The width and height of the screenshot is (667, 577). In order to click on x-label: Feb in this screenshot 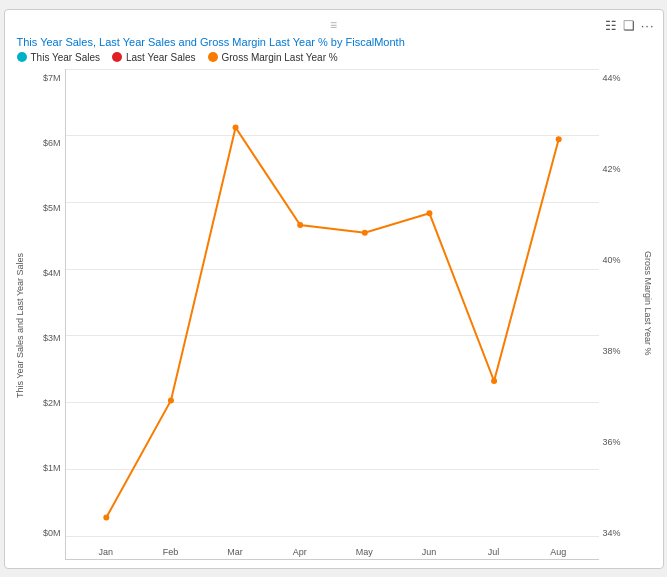, I will do `click(170, 553)`.